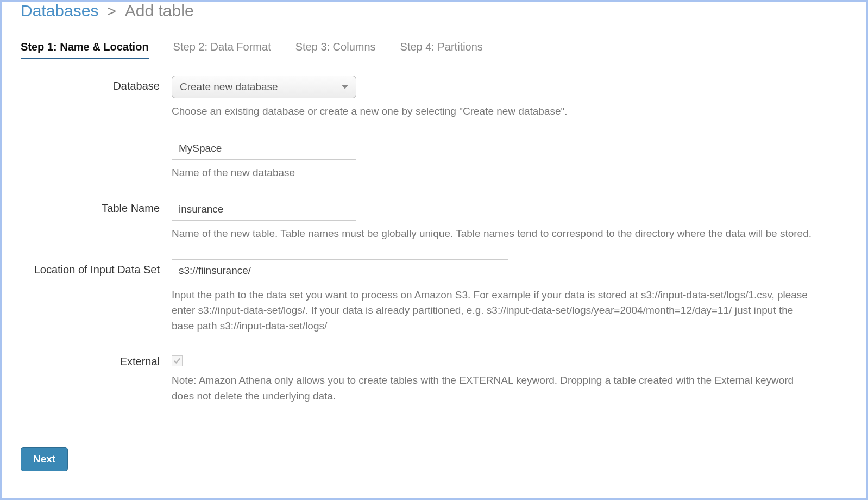 The height and width of the screenshot is (500, 868). I want to click on check-icon, so click(177, 361).